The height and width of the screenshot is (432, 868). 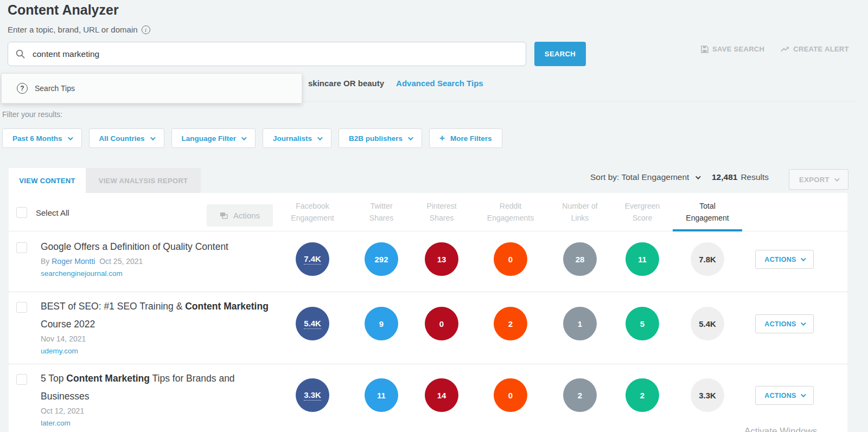 I want to click on metric-value: 292, so click(x=381, y=259).